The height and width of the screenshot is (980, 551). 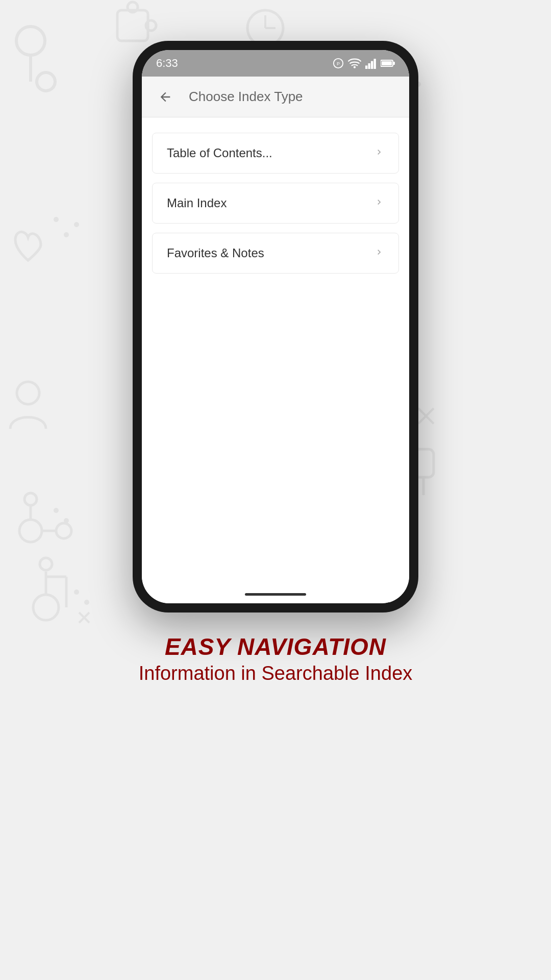 I want to click on list-item-toc: Table of Contents..., so click(x=276, y=153).